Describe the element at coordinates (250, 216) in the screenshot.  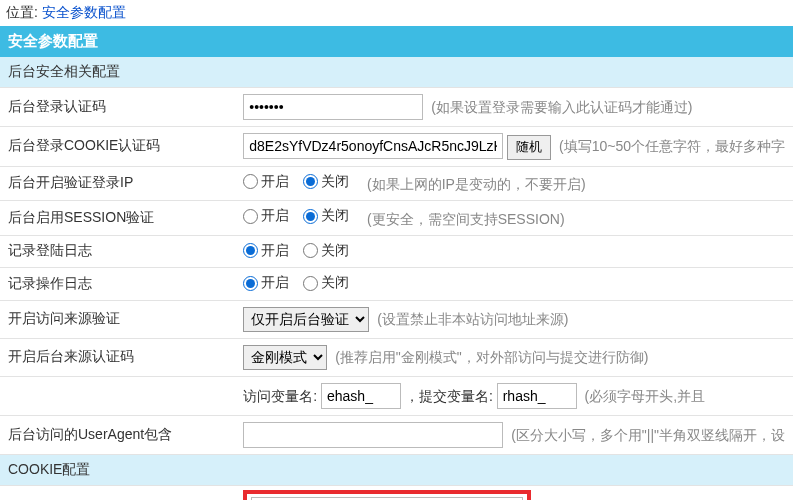
I see `session-on-radio` at that location.